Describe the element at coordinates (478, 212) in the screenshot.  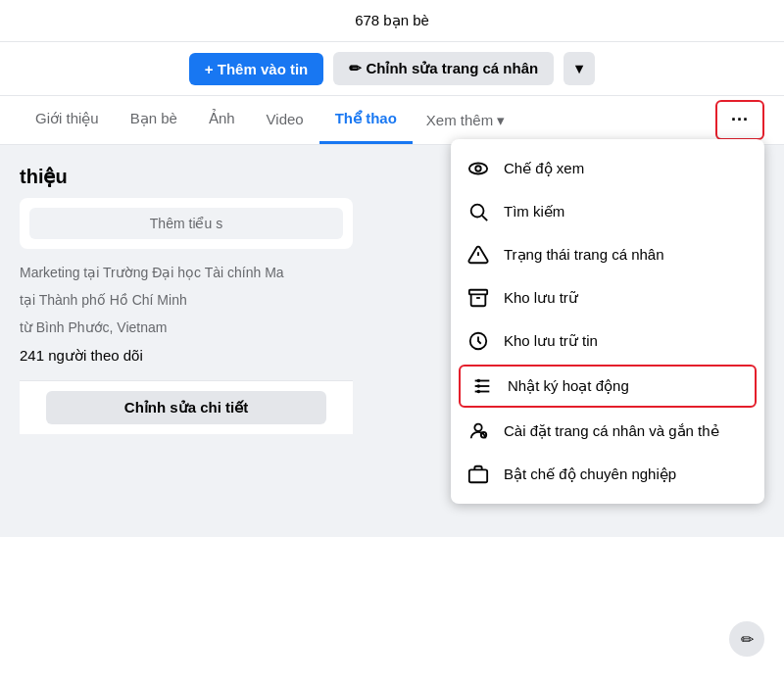
I see `search-icon` at that location.